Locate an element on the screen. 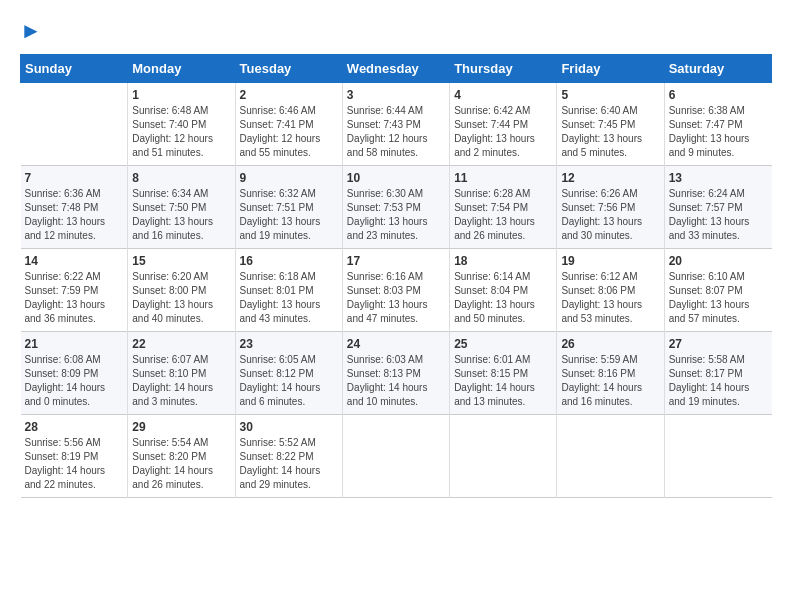 The height and width of the screenshot is (612, 792). day-info: Sunrise: 6:40 AMSunset: 7:45 PMDaylight:… is located at coordinates (610, 132).